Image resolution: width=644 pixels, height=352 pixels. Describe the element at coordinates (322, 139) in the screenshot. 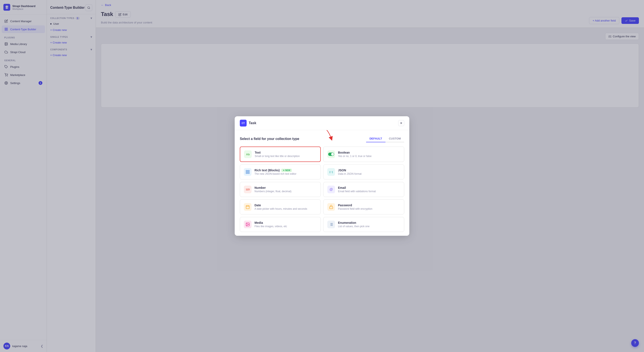

I see `modal-section-header: Select a field for your collection type …` at that location.